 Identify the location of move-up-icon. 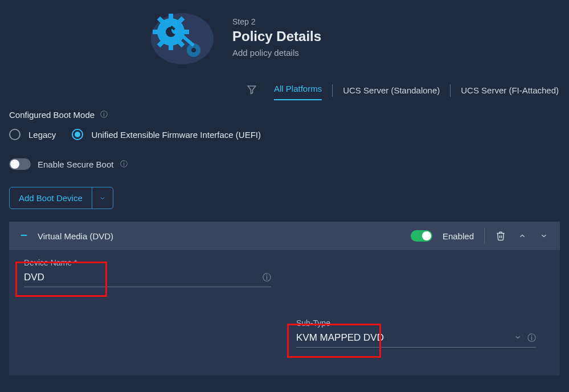
(522, 236).